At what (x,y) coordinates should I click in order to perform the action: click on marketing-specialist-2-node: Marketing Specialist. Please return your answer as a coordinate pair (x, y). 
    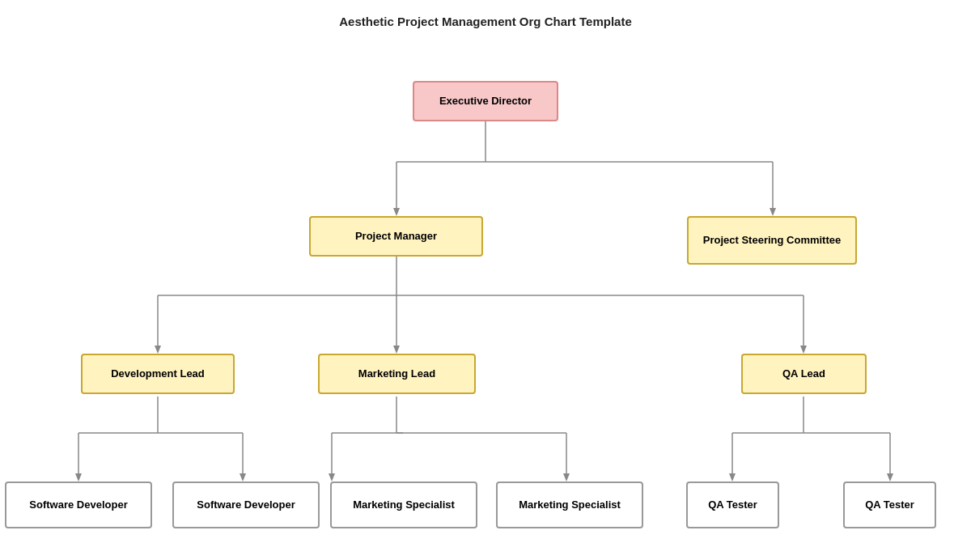
    Looking at the image, I should click on (570, 505).